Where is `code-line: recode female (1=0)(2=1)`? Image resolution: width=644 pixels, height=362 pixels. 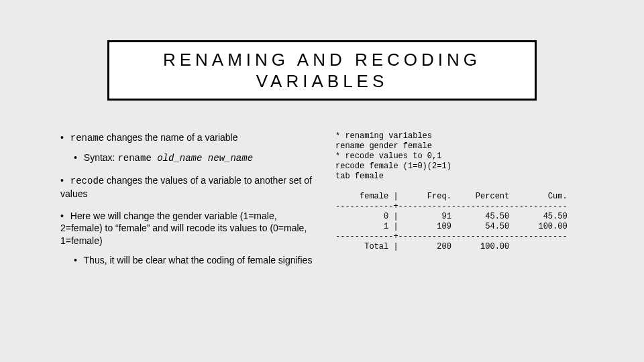
code-line: recode female (1=0)(2=1) is located at coordinates (393, 166).